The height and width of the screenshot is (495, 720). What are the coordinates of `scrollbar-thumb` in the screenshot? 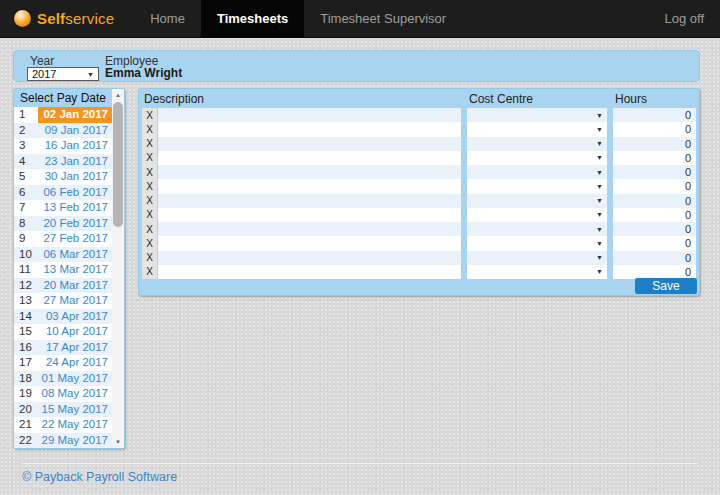 It's located at (118, 164).